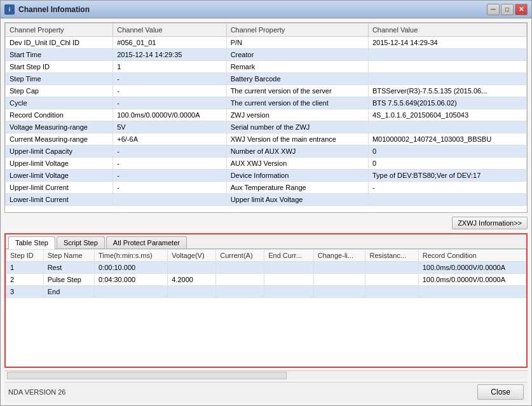  Describe the element at coordinates (25, 255) in the screenshot. I see `step-col-id: Step ID` at that location.